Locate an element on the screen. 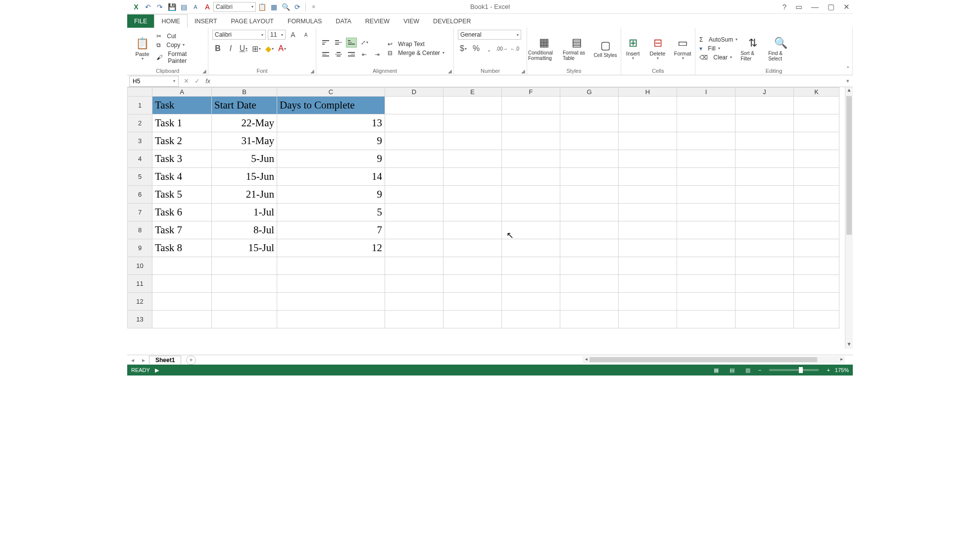 The width and height of the screenshot is (980, 535). col-header-G: G is located at coordinates (589, 92).